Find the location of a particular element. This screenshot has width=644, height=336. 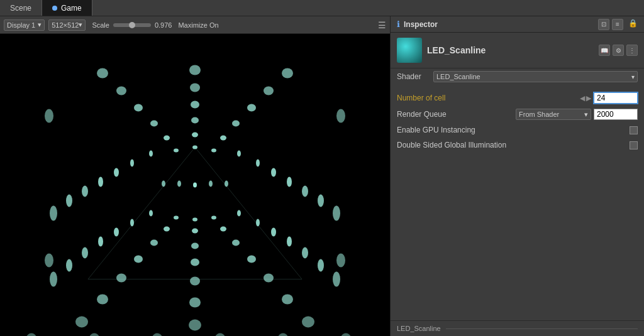

material-action-icons: 📖 ⚙ ⋮ is located at coordinates (618, 50).